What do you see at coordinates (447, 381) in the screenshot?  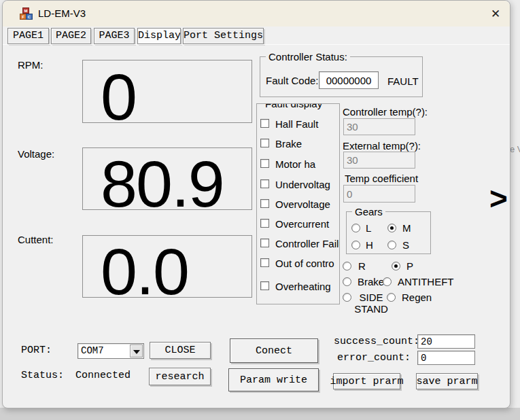 I see `save-param-button: save prarm` at bounding box center [447, 381].